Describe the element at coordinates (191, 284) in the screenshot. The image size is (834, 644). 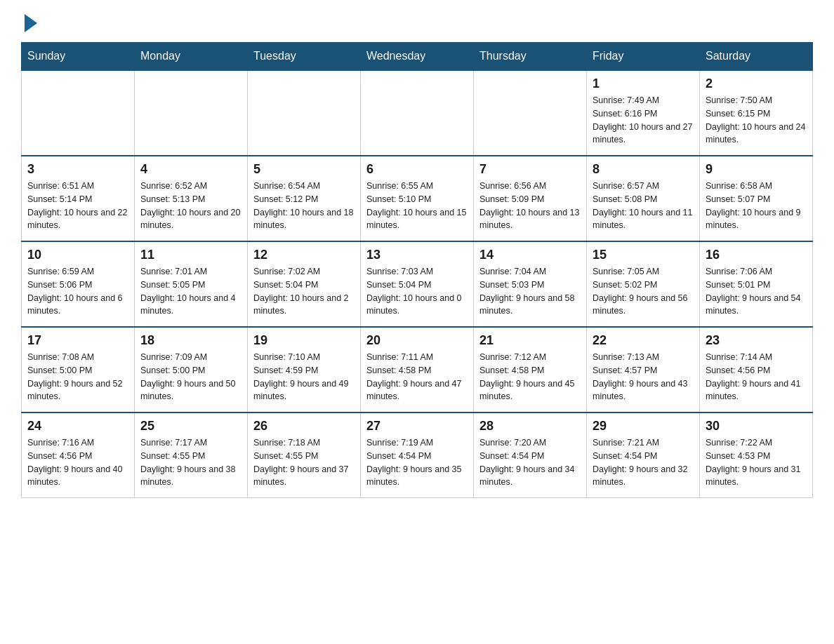
I see `calendar-cell: 11Sunrise: 7:01 AMSunset: 5:05 PMDayligh…` at that location.